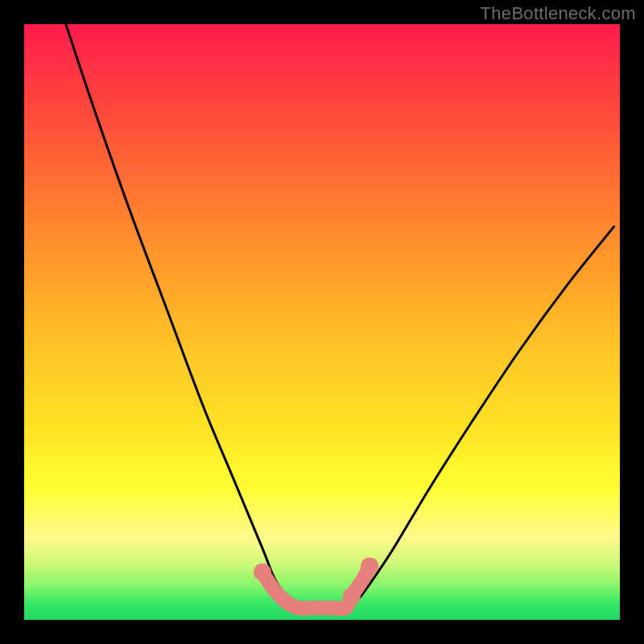 Image resolution: width=644 pixels, height=644 pixels. What do you see at coordinates (559, 14) in the screenshot?
I see `watermark-text: TheBottleneck.com` at bounding box center [559, 14].